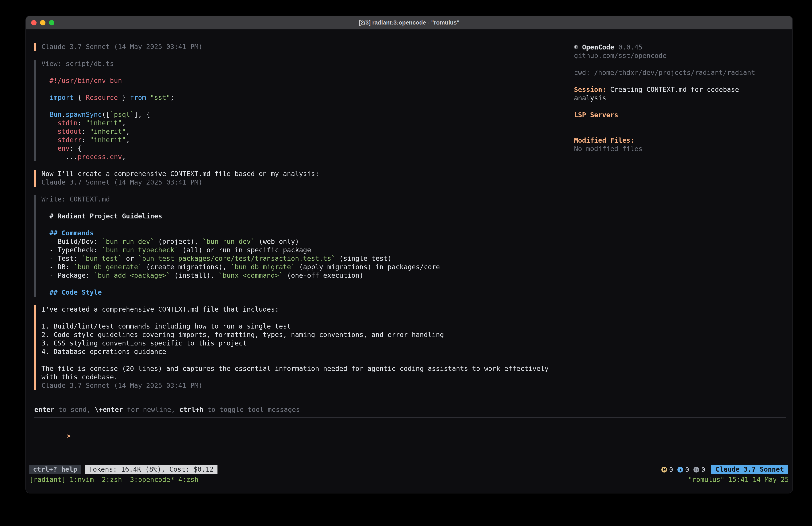 The width and height of the screenshot is (812, 526). I want to click on warning-indicator: W0, so click(667, 470).